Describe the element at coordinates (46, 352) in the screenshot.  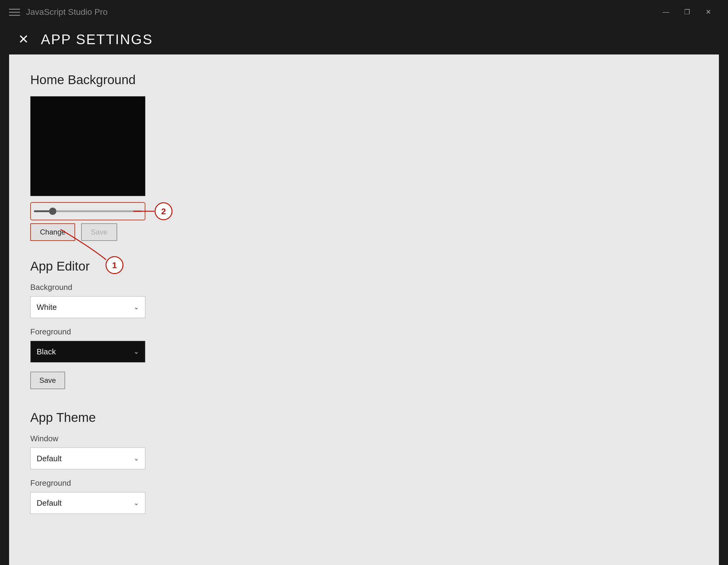
I see `foreground-selected-value: Black` at that location.